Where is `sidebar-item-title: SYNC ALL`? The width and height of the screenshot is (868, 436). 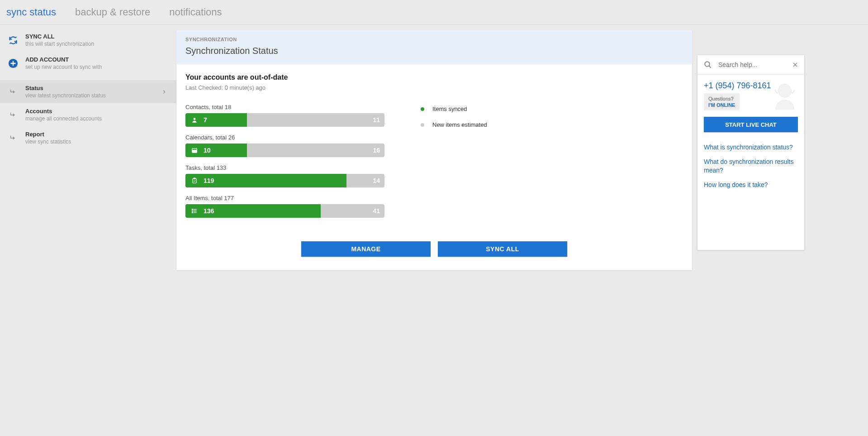
sidebar-item-title: SYNC ALL is located at coordinates (60, 36).